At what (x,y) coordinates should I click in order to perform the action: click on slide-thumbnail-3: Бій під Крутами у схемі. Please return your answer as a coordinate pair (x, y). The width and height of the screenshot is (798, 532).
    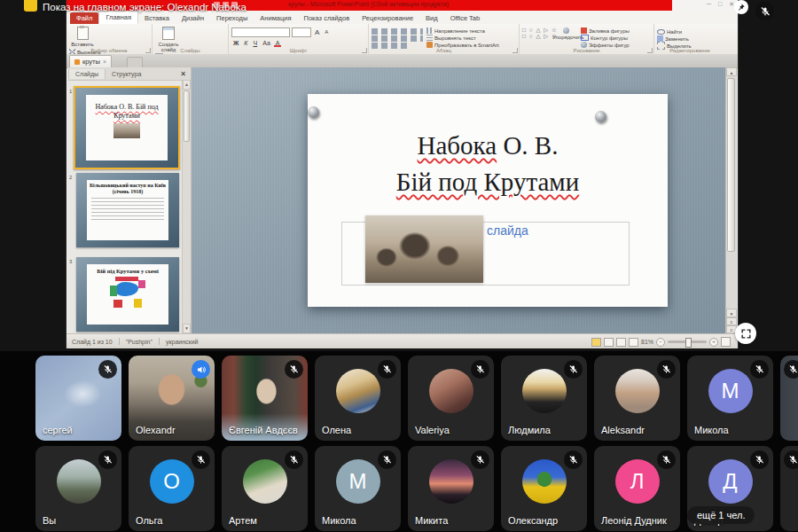
    Looking at the image, I should click on (128, 294).